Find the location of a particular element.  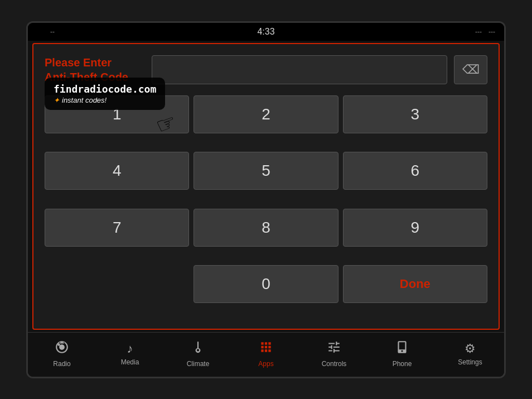

key-8: 8 is located at coordinates (265, 228).